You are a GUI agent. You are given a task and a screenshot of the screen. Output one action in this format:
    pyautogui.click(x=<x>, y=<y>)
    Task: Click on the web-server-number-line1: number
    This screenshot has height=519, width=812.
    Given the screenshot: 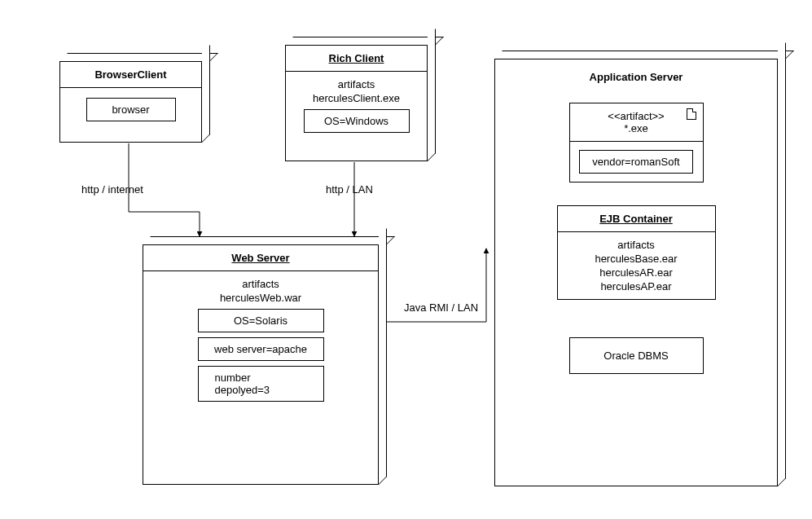 What is the action you would take?
    pyautogui.click(x=266, y=378)
    